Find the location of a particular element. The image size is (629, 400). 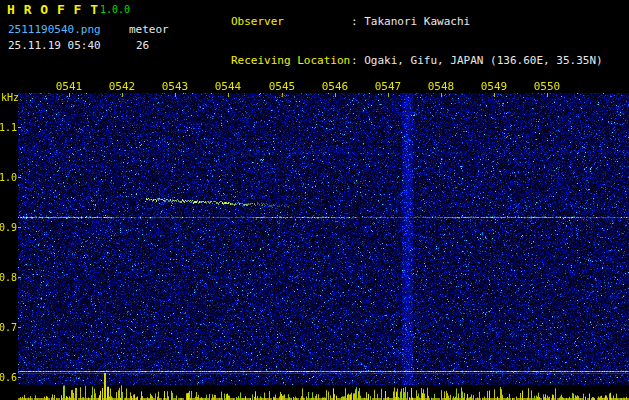

echo-count: 26 is located at coordinates (142, 46).